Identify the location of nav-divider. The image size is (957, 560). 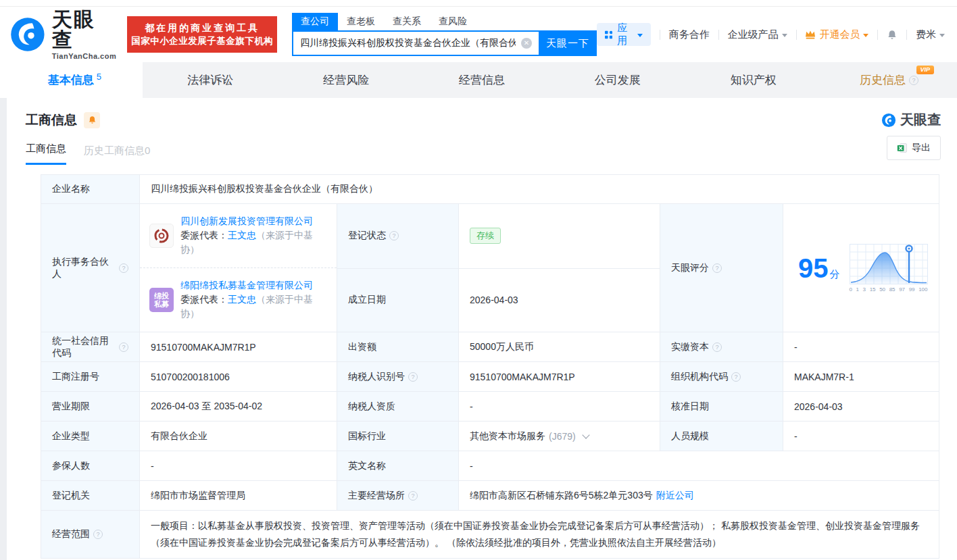
(719, 35).